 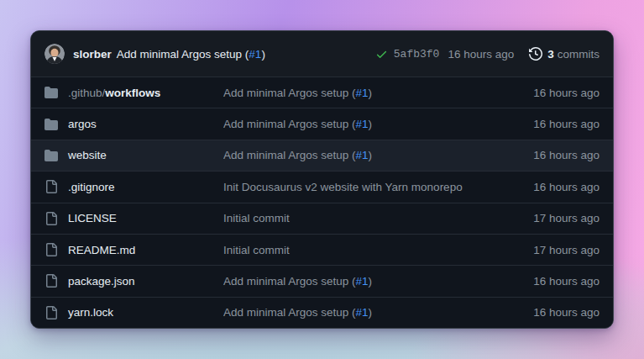 What do you see at coordinates (322, 281) in the screenshot?
I see `file-row: package.json Add minimal Argos setup (#1…` at bounding box center [322, 281].